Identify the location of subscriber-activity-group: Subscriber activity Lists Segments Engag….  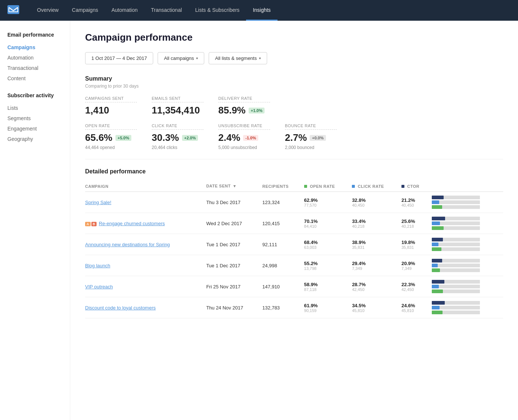
(35, 118).